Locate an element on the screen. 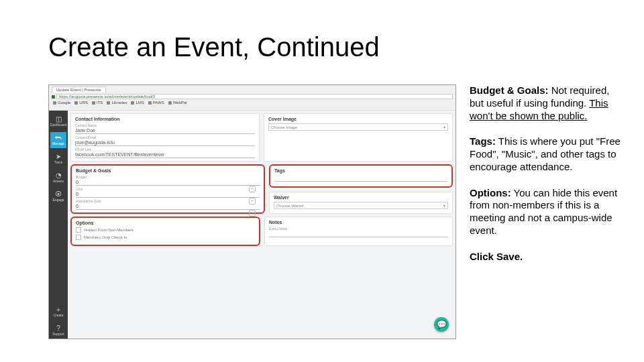  lock-icon is located at coordinates (54, 97).